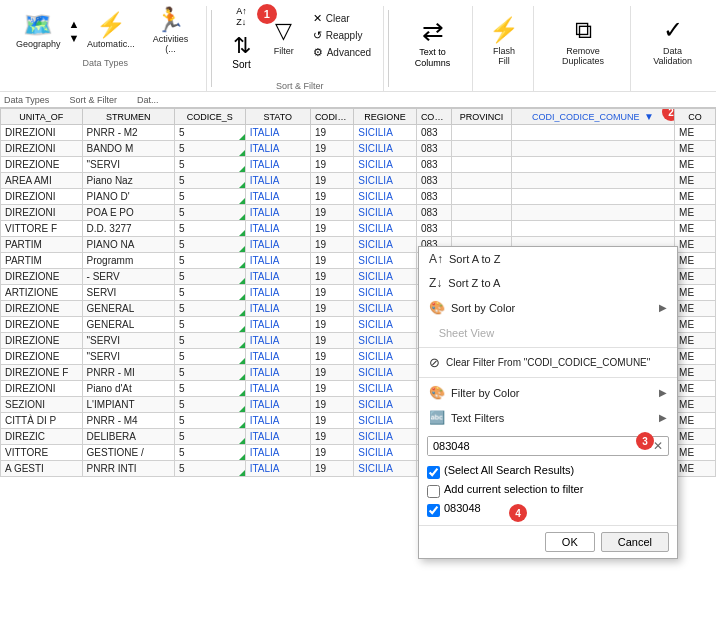 The image size is (716, 629). What do you see at coordinates (128, 117) in the screenshot?
I see `col-header-N: STRUMEN` at bounding box center [128, 117].